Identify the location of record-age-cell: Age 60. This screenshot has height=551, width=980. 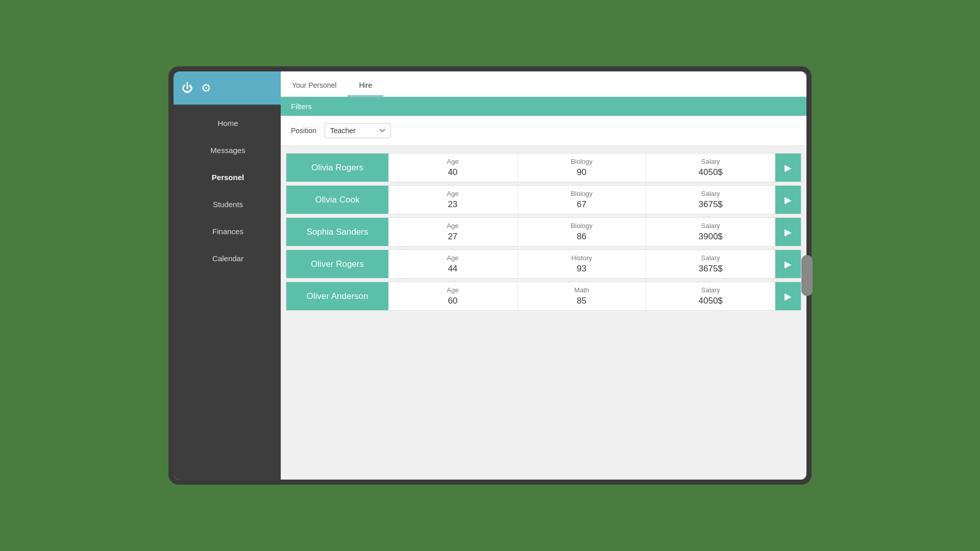
(453, 296).